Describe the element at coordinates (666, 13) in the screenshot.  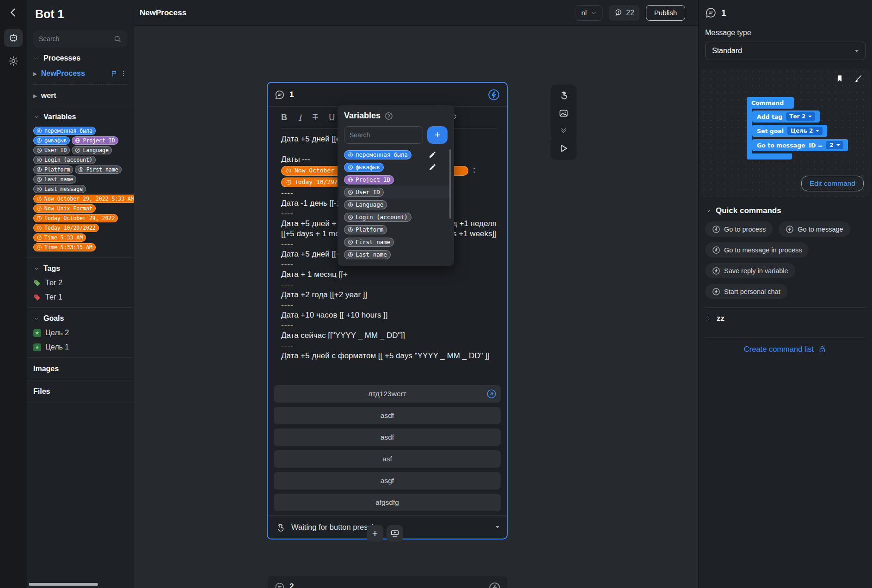
I see `publish-button: Publish` at that location.